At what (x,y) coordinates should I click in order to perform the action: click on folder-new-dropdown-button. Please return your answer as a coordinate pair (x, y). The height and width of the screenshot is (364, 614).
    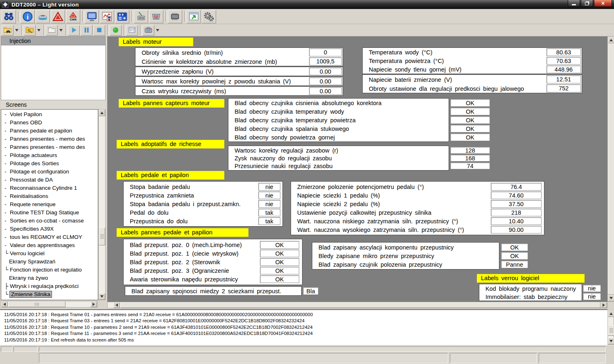
    Looking at the image, I should click on (61, 30).